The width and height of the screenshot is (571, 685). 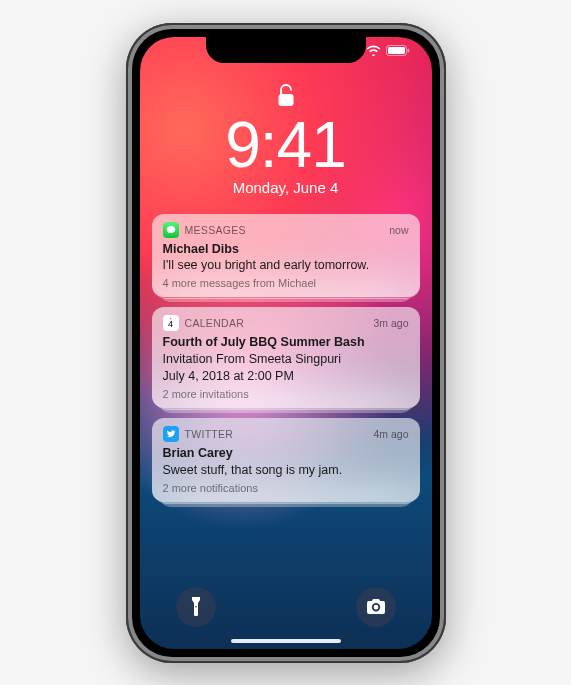 What do you see at coordinates (284, 230) in the screenshot?
I see `app-name: MESSAGES` at bounding box center [284, 230].